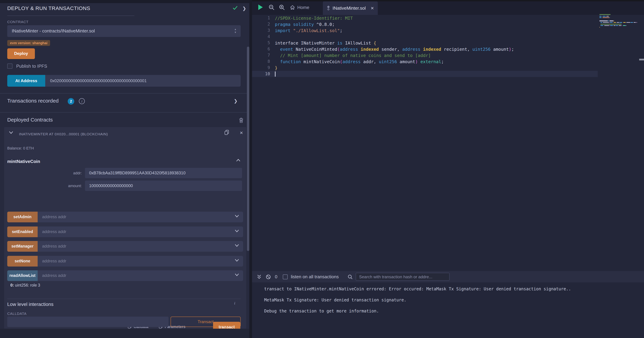 Image resolution: width=644 pixels, height=338 pixels. Describe the element at coordinates (140, 276) in the screenshot. I see `readAllowList-address-input: address addr` at that location.